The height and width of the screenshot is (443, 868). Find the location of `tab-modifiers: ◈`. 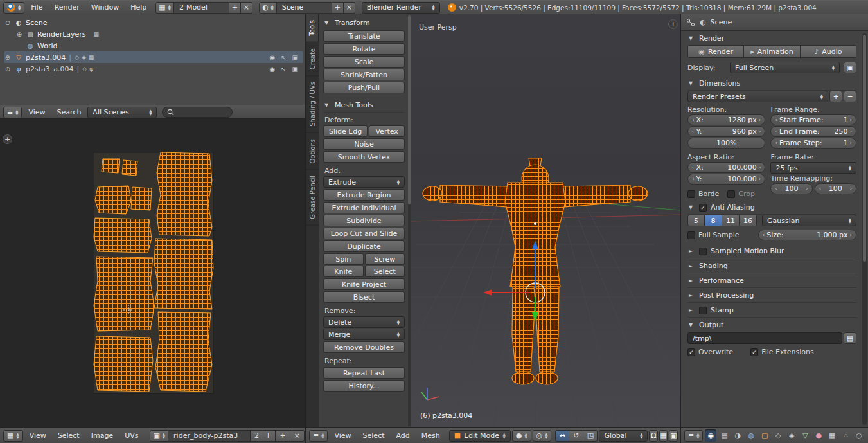

tab-modifiers: ◈ is located at coordinates (792, 436).